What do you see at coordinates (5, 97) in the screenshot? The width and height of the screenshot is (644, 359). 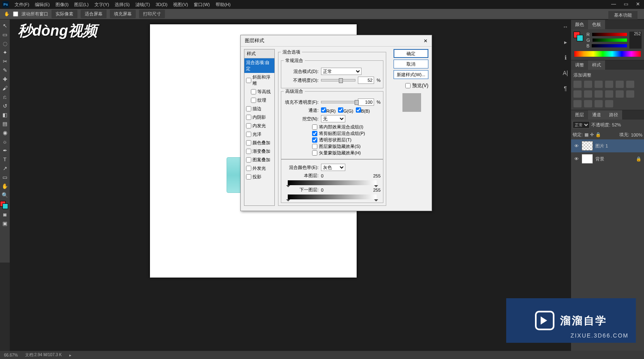 I see `stamp-tool-icon: ⎌` at bounding box center [5, 97].